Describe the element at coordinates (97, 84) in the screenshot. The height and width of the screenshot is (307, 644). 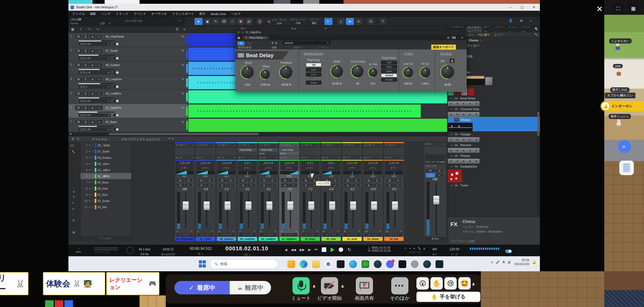
I see `track-volume-slider` at that location.